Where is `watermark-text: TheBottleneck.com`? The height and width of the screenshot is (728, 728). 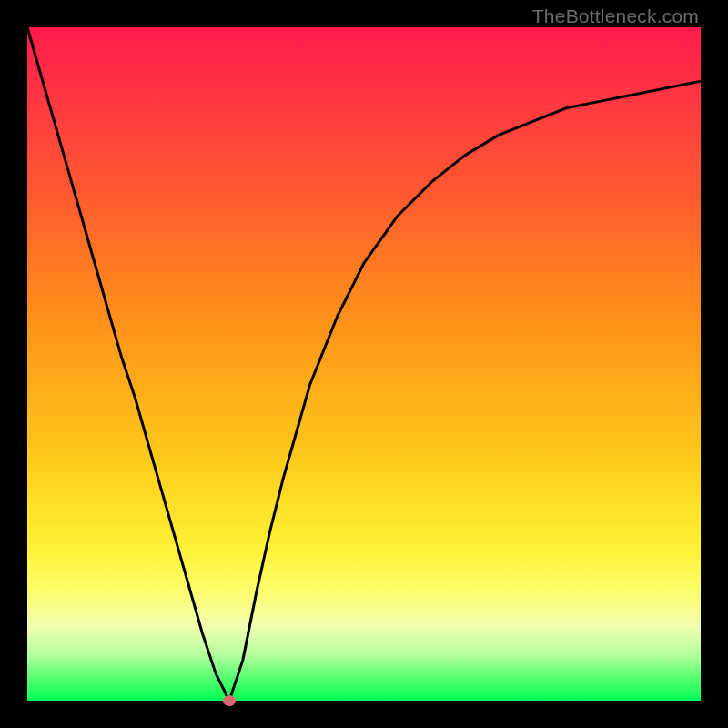 watermark-text: TheBottleneck.com is located at coordinates (615, 16).